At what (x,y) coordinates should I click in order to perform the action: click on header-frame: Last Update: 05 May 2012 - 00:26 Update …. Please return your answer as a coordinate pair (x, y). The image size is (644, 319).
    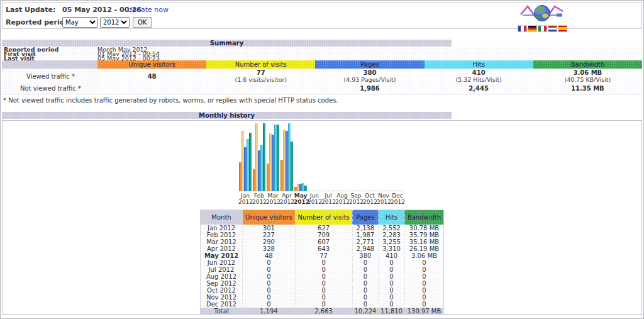
    Looking at the image, I should click on (322, 15).